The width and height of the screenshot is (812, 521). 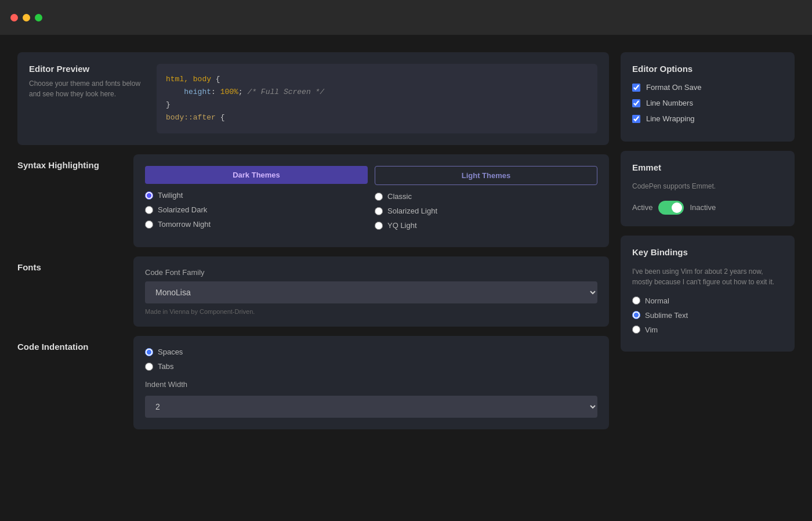 I want to click on indent-width-label: Indent Width, so click(x=371, y=384).